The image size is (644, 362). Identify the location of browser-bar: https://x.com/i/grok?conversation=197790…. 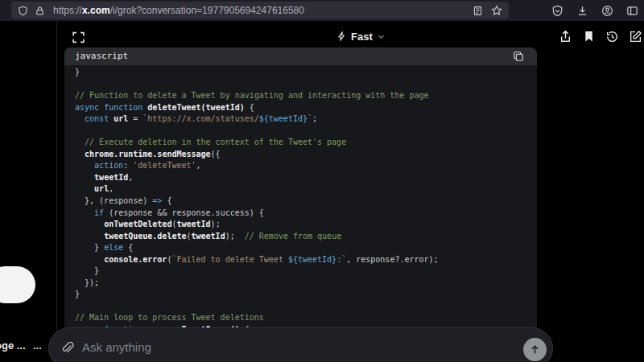
(322, 10).